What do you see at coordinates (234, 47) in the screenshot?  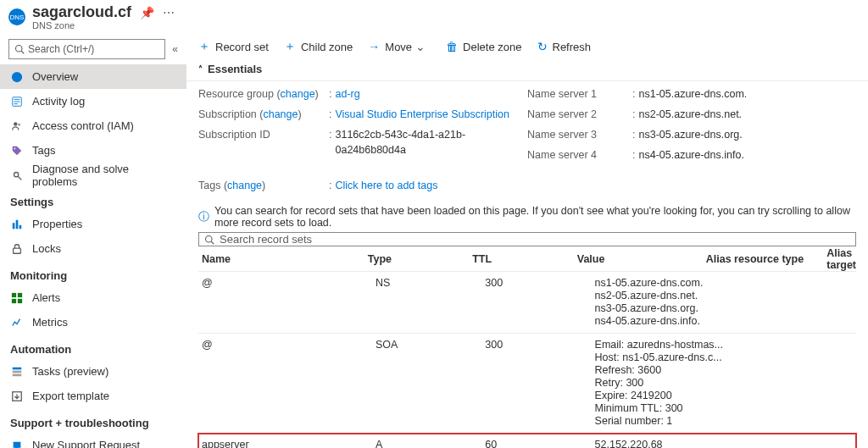 I see `record-set-button: ＋Record set` at bounding box center [234, 47].